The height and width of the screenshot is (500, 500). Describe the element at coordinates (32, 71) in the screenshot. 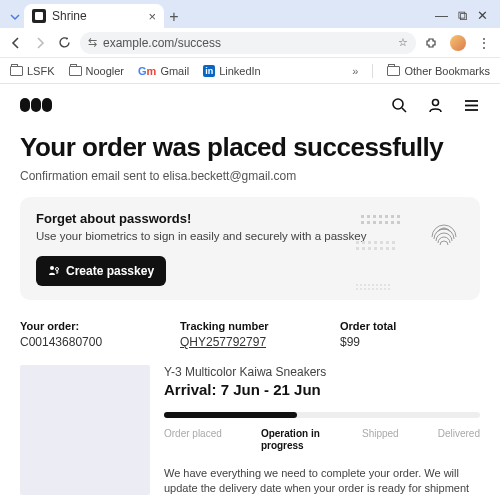

I see `bookmark-lsfk: LSFK` at that location.